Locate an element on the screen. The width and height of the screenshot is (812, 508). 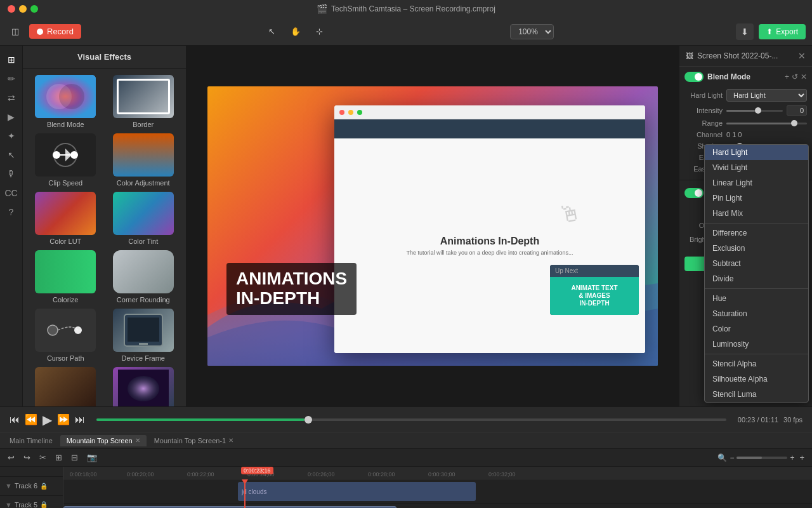
sidebar-icon-quiz: ? is located at coordinates (11, 212).